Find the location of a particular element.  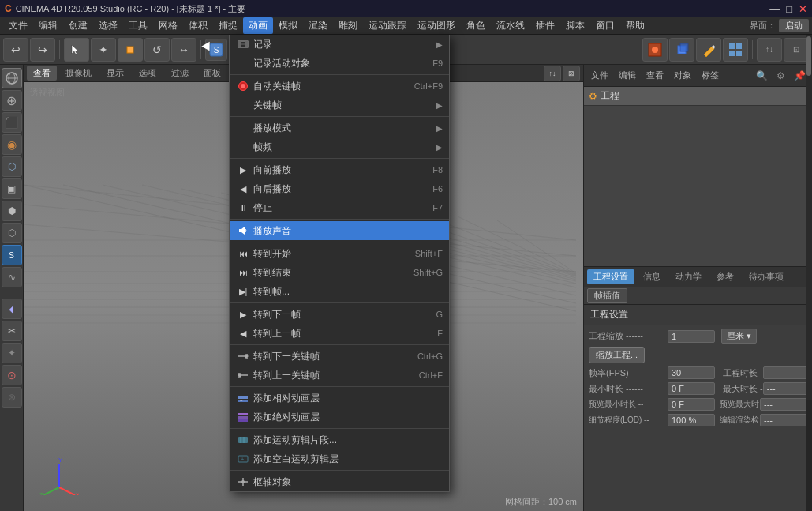

menu-create: 创建 is located at coordinates (78, 25).